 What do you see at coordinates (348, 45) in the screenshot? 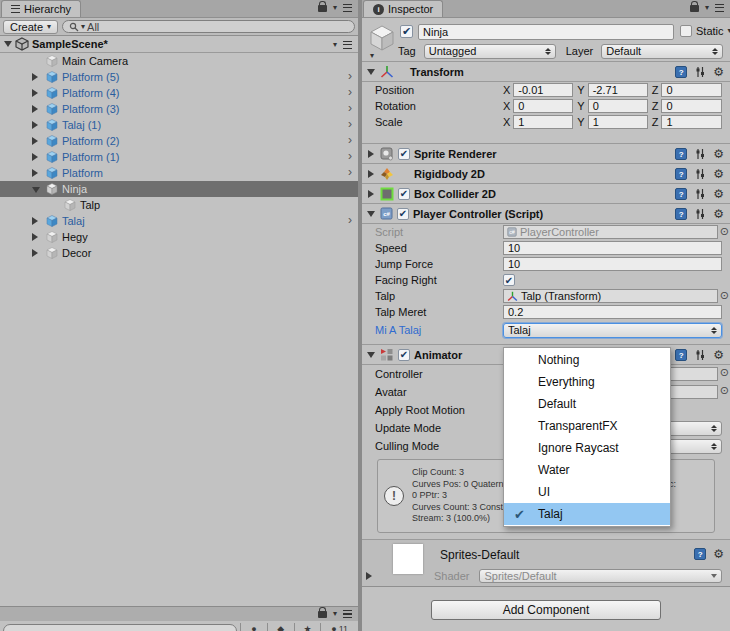
I see `scene-menu-icon` at bounding box center [348, 45].